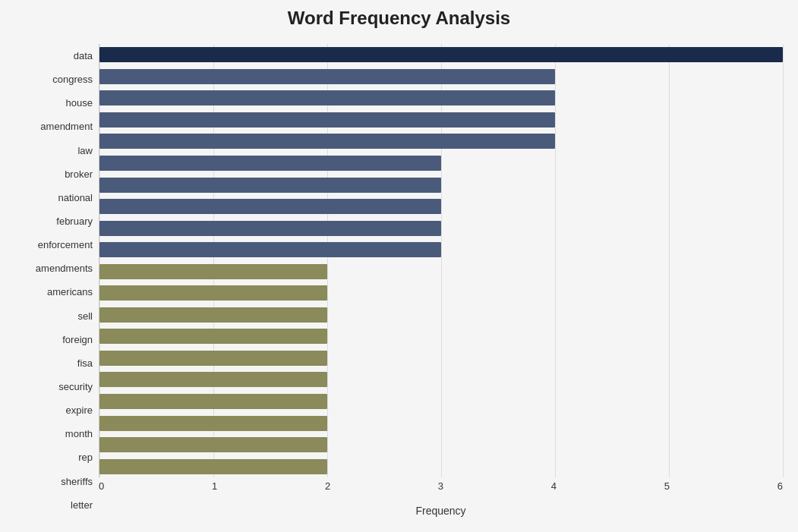  What do you see at coordinates (54, 56) in the screenshot?
I see `y-label: data` at bounding box center [54, 56].